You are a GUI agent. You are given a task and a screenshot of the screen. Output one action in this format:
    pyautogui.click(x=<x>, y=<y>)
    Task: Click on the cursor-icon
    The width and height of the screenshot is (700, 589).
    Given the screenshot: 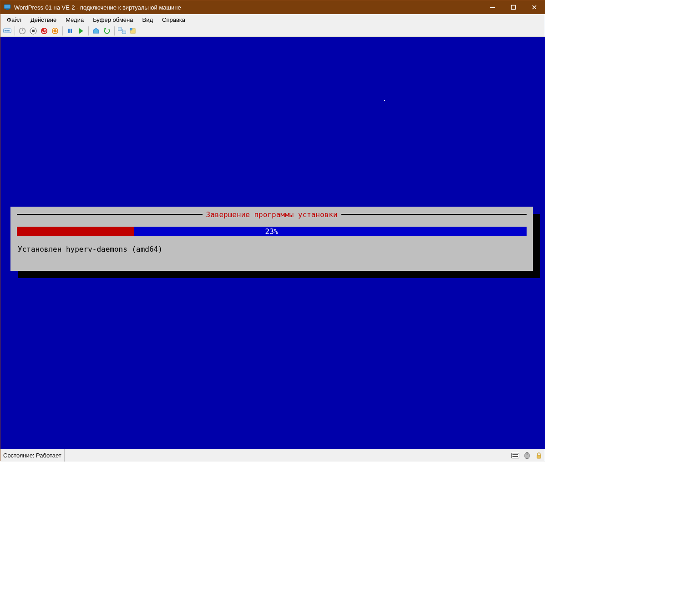 What is the action you would take?
    pyautogui.click(x=385, y=101)
    